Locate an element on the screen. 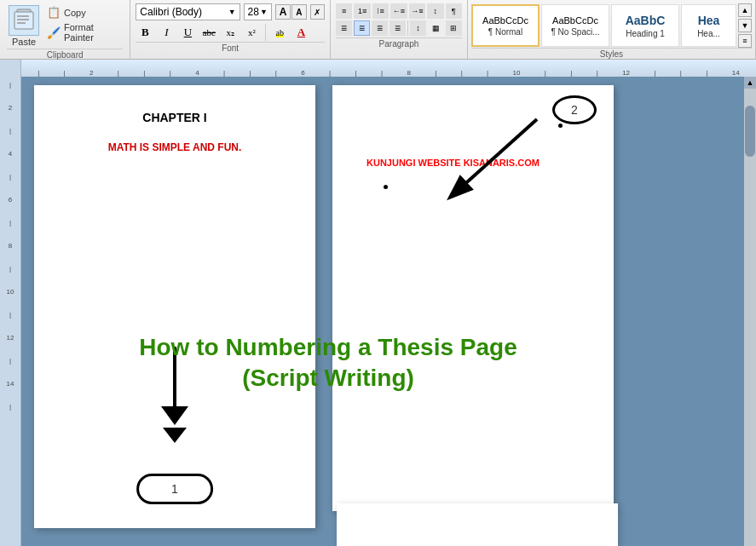 This screenshot has width=756, height=546. kunjungi-text: KUNJUNGI WEBSITE KISANARIS.COM is located at coordinates (473, 163).